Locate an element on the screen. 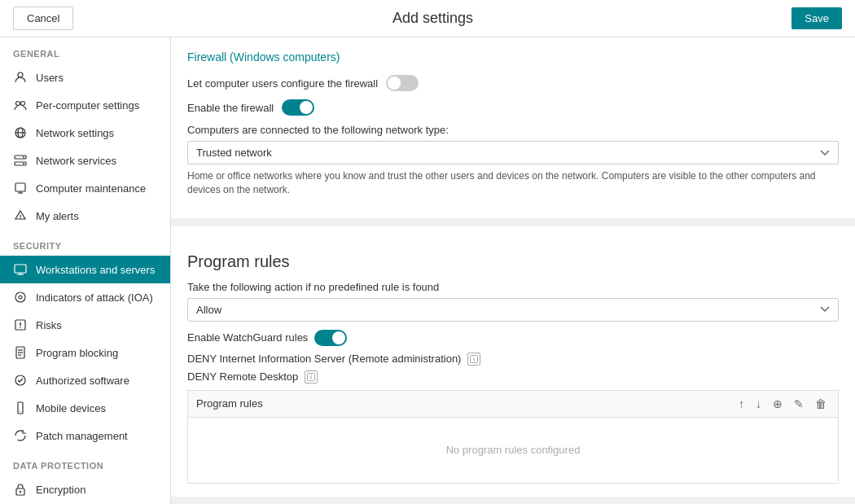 The width and height of the screenshot is (855, 504). enable-watchguard-label: Enable WatchGuard rules is located at coordinates (248, 337).